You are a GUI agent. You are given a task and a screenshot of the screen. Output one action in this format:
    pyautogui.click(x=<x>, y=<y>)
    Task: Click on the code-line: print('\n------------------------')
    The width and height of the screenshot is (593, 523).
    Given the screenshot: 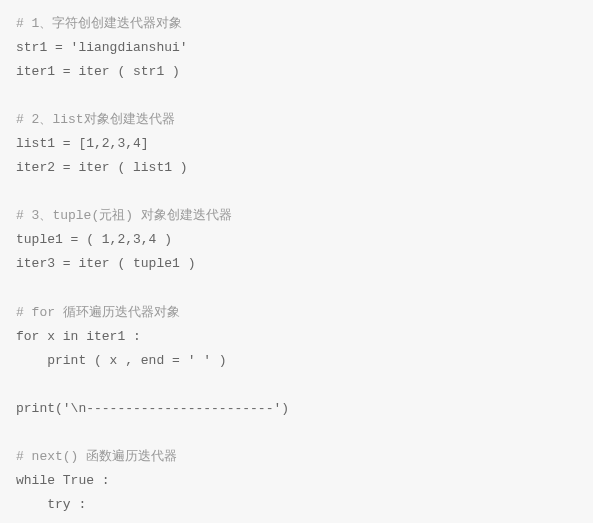 What is the action you would take?
    pyautogui.click(x=296, y=409)
    